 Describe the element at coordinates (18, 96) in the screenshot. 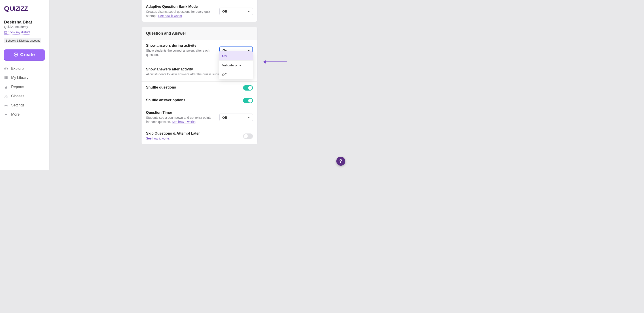

I see `sidebar-item-label: Classes` at that location.